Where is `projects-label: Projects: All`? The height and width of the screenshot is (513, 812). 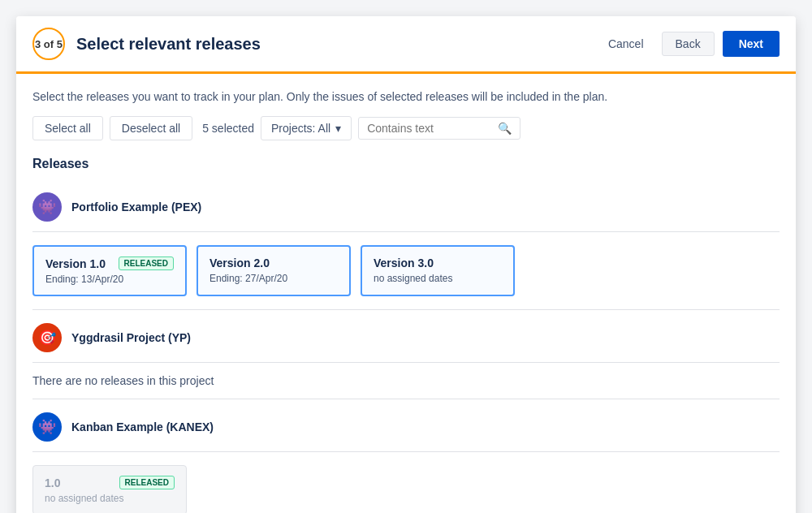 projects-label: Projects: All is located at coordinates (300, 128).